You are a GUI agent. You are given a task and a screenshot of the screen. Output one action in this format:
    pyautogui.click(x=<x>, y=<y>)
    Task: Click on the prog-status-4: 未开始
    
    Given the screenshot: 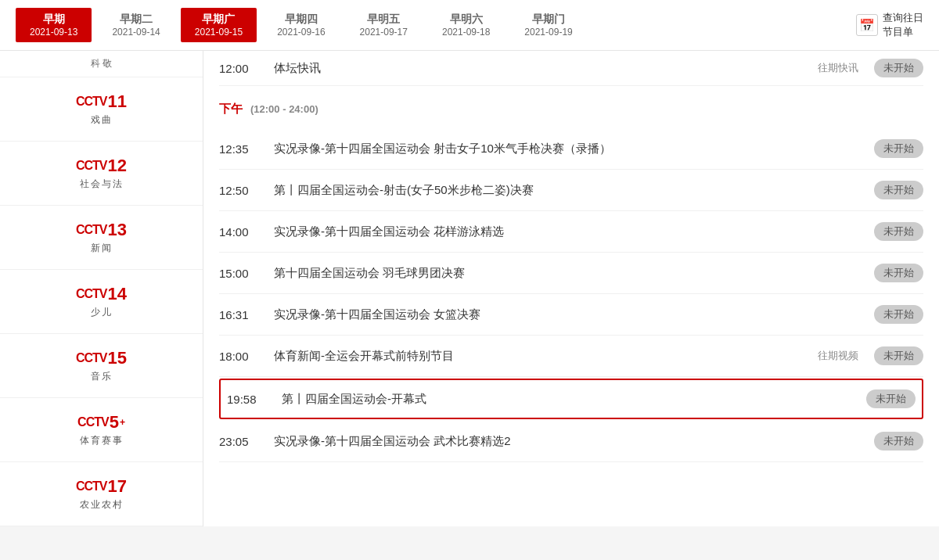 What is the action you would take?
    pyautogui.click(x=898, y=314)
    